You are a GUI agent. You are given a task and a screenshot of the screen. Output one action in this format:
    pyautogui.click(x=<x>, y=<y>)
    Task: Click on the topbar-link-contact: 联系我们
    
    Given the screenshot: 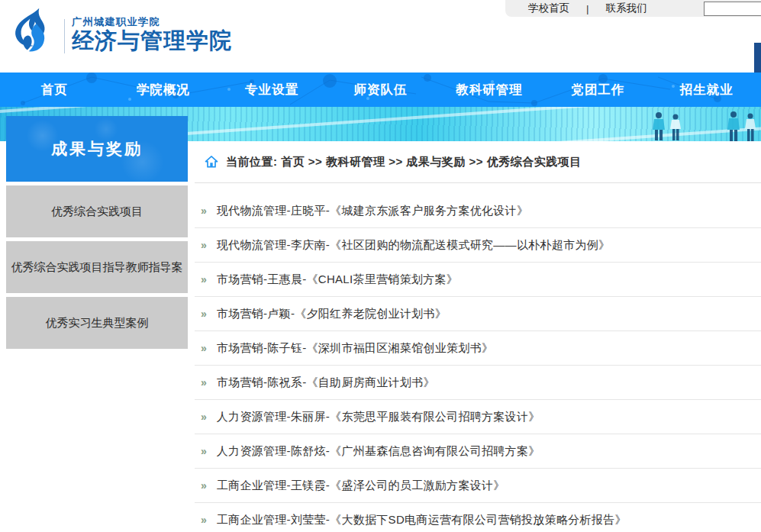 What is the action you would take?
    pyautogui.click(x=627, y=8)
    